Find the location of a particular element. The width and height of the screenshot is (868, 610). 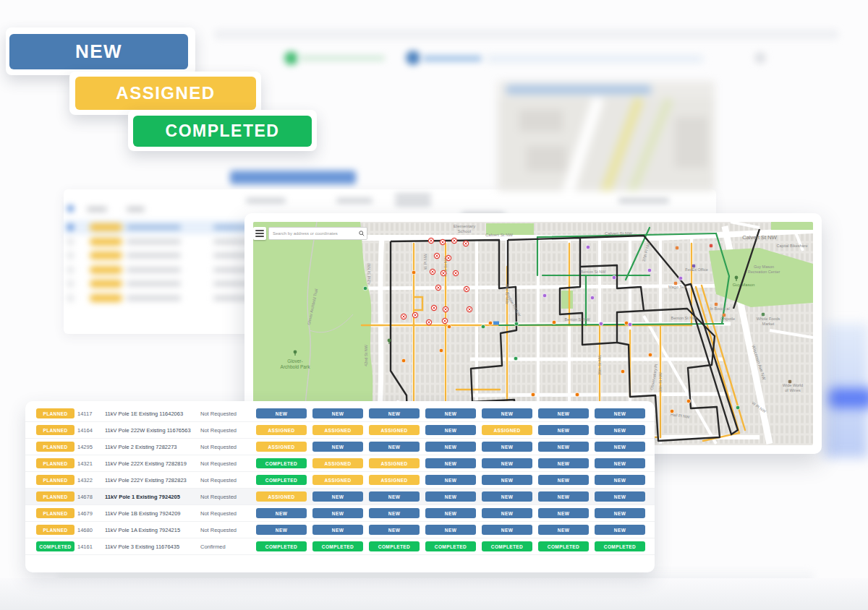

table-row: PLANNED1416411kV Pole 222W Existing 1167… is located at coordinates (340, 431).